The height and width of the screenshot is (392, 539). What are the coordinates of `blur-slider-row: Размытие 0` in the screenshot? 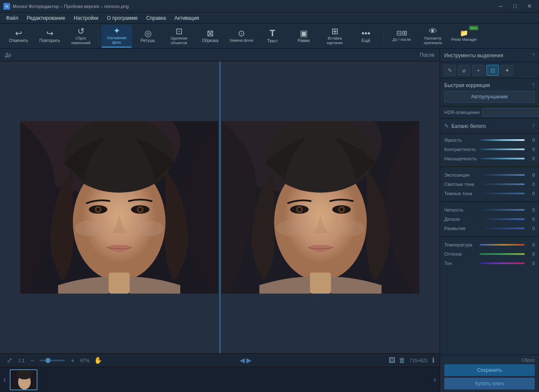 It's located at (489, 228).